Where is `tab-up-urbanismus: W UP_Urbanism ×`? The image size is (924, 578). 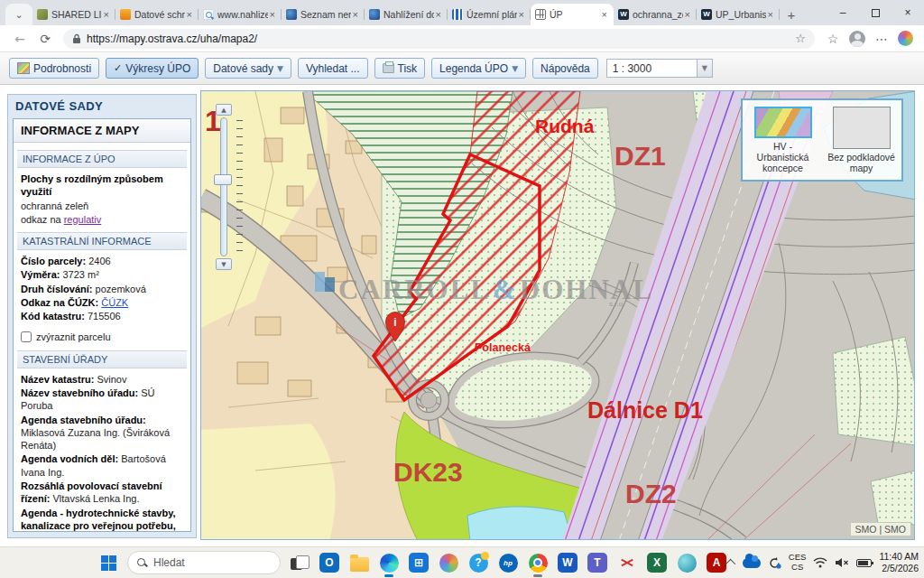 tab-up-urbanismus: W UP_Urbanism × is located at coordinates (738, 14).